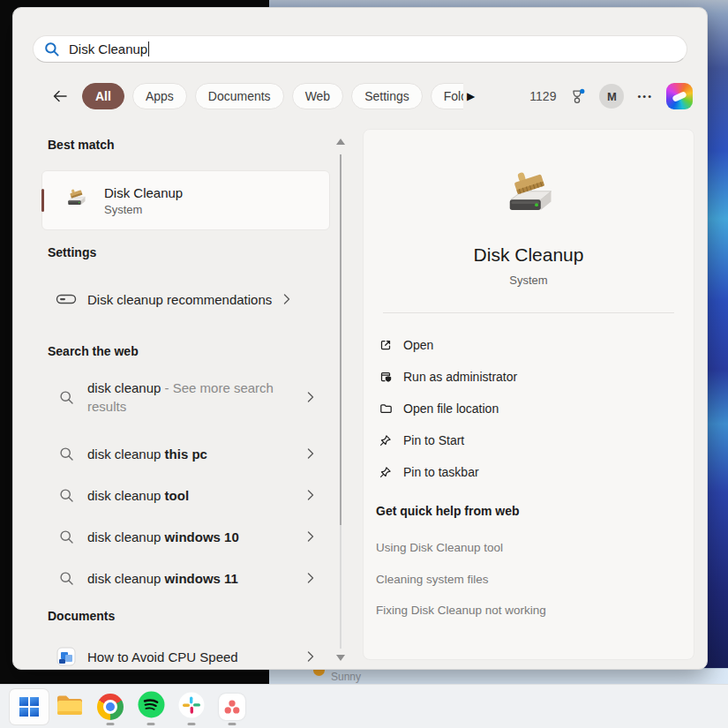 The height and width of the screenshot is (728, 728). Describe the element at coordinates (529, 281) in the screenshot. I see `detail-app-subtitle: System` at that location.